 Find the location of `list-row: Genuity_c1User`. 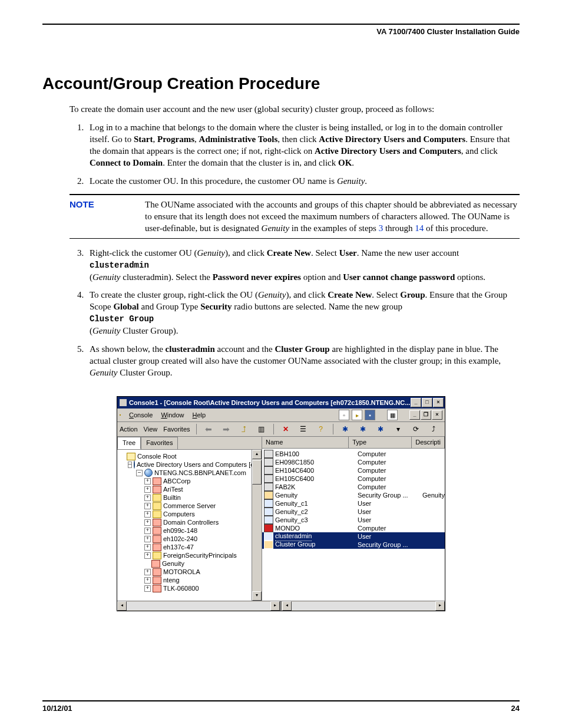

list-row: Genuity_c1User is located at coordinates (353, 503).